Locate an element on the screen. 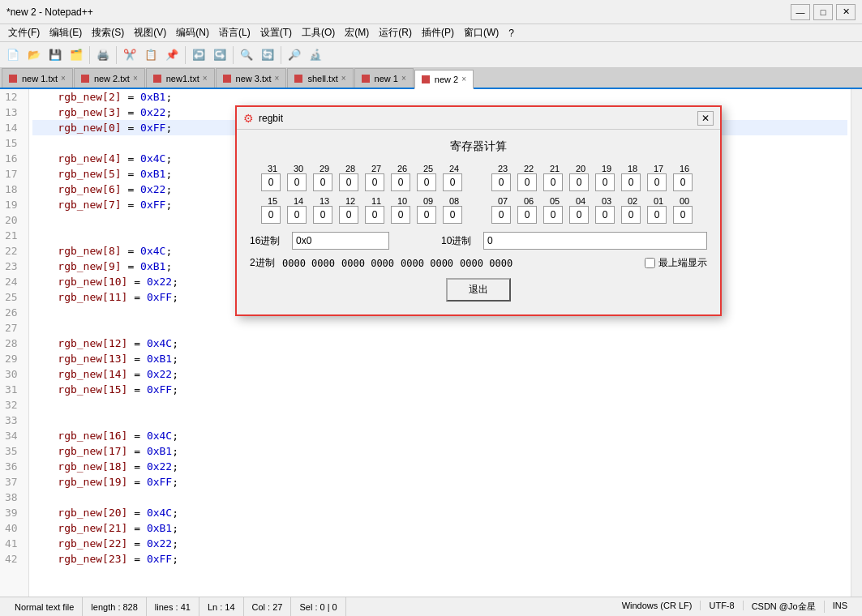 Image resolution: width=862 pixels, height=616 pixels. menu-item-编码n: 编码(N) is located at coordinates (193, 32).